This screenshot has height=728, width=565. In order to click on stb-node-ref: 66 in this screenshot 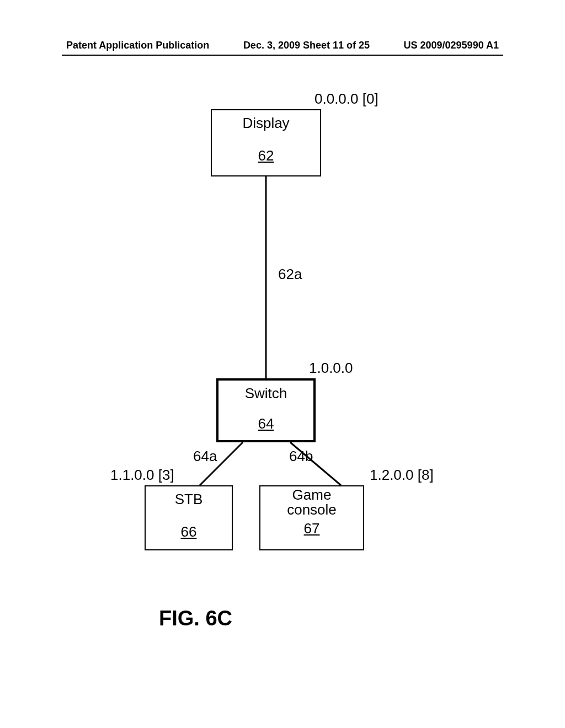, I will do `click(189, 532)`.